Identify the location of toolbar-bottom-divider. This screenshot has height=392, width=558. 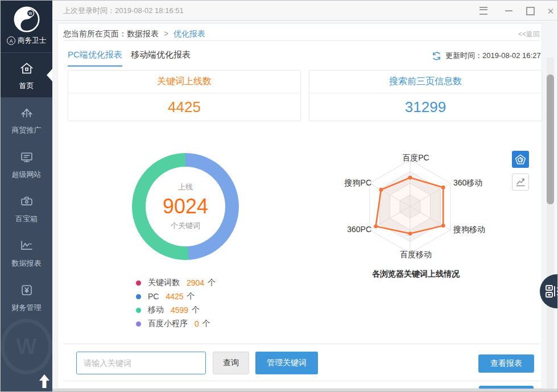
(301, 381).